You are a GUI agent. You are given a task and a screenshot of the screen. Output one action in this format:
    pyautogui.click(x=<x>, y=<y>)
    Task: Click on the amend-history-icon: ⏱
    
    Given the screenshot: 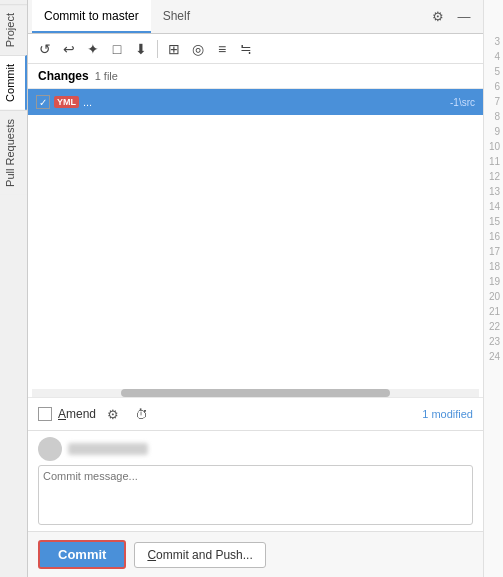 What is the action you would take?
    pyautogui.click(x=141, y=414)
    